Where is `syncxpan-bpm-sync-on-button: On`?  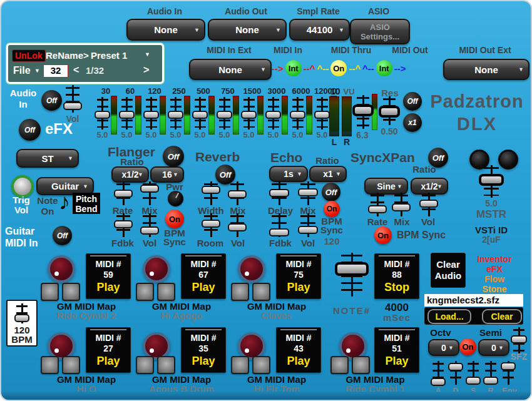
syncxpan-bpm-sync-on-button: On is located at coordinates (383, 235).